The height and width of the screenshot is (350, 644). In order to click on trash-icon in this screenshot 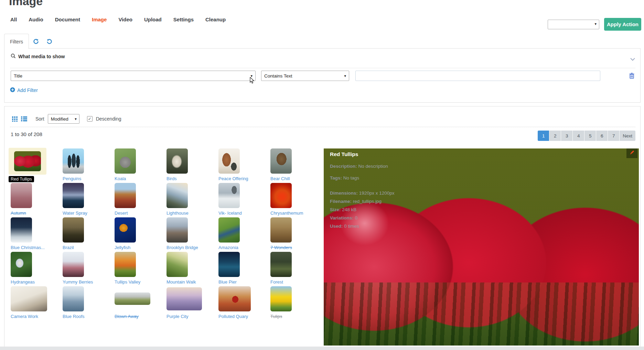, I will do `click(632, 76)`.